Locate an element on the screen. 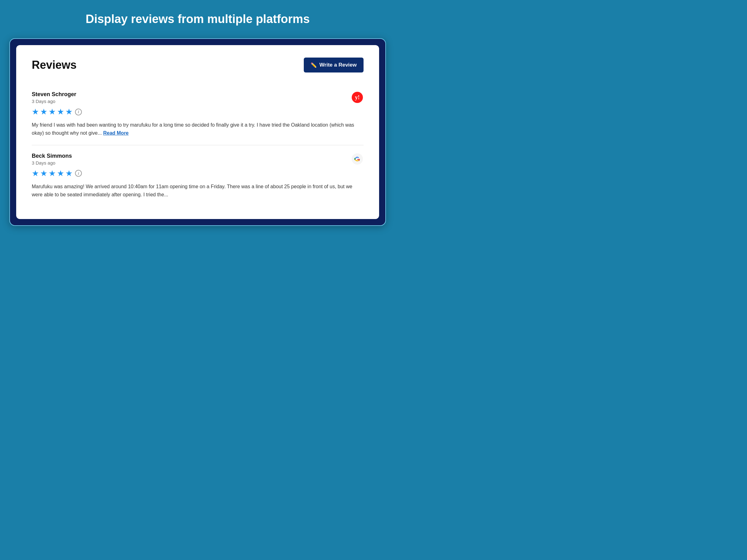  read-more-link: Read More is located at coordinates (116, 133).